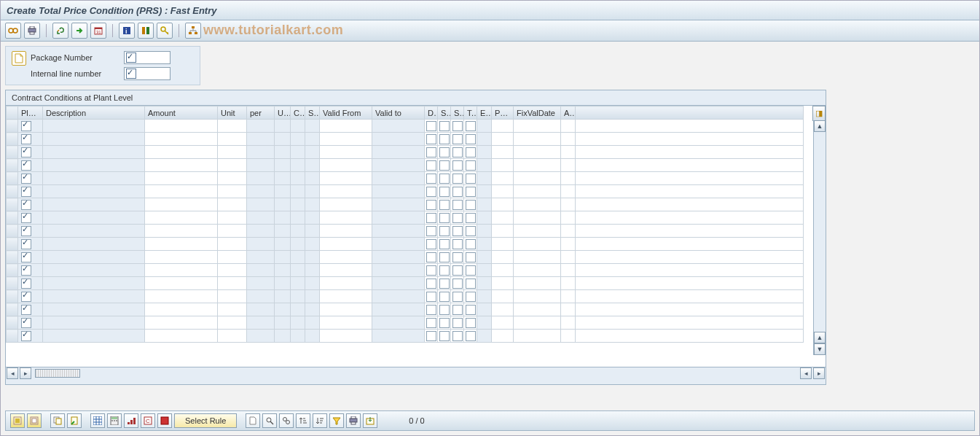  I want to click on new-page-icon, so click(253, 421).